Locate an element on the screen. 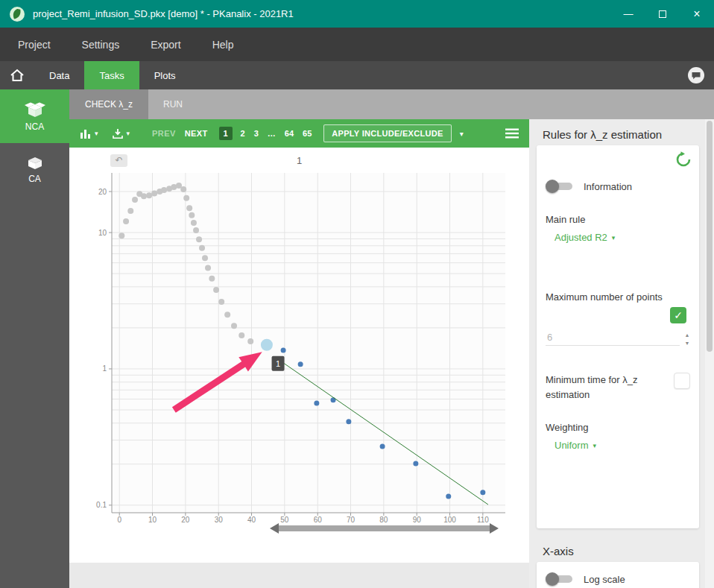 The image size is (714, 588). pkanalix-logo-icon is located at coordinates (17, 14).